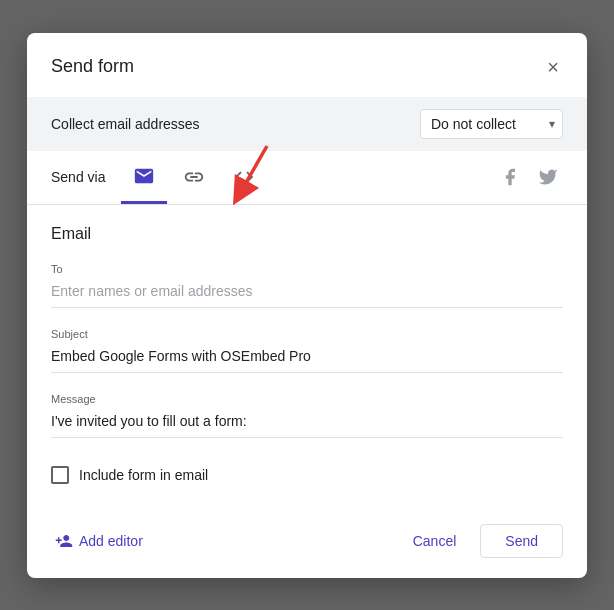 The width and height of the screenshot is (614, 610). Describe the element at coordinates (194, 178) in the screenshot. I see `send-via-tabs` at that location.